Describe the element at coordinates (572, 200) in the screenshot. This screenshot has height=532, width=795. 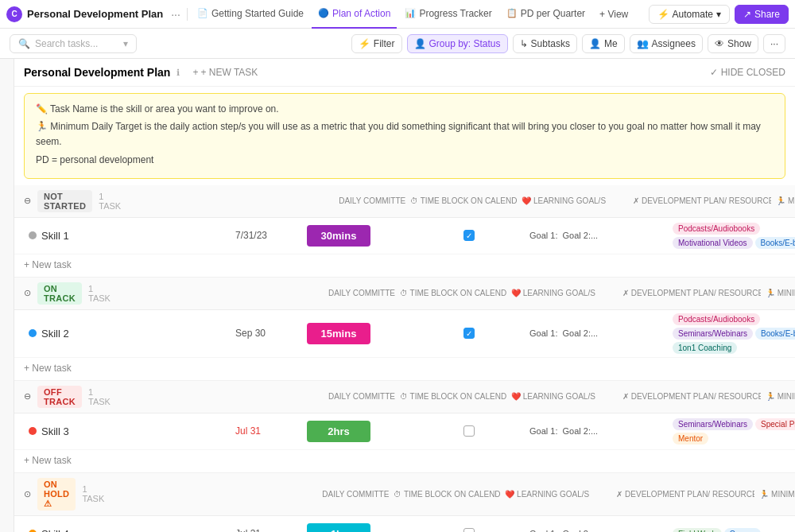
I see `col-learning-ns: ❤️ LEARNING GOAL/S` at that location.